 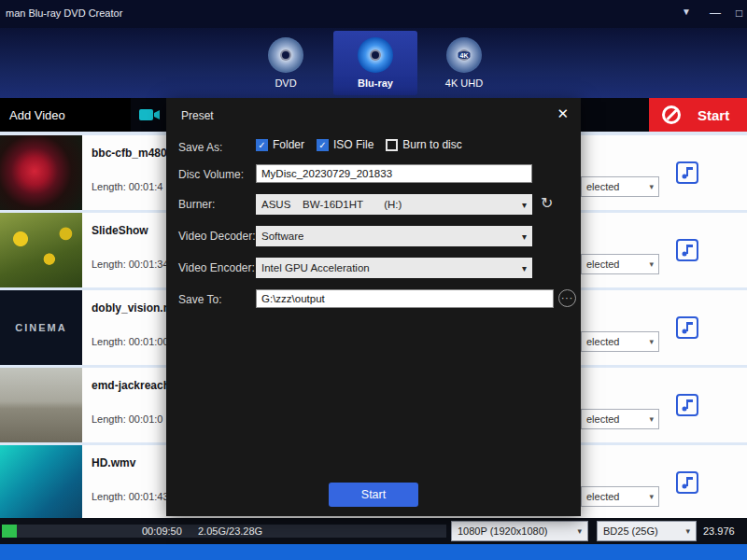 What do you see at coordinates (631, 531) in the screenshot?
I see `dropdown-value: BD25 (25G)` at bounding box center [631, 531].